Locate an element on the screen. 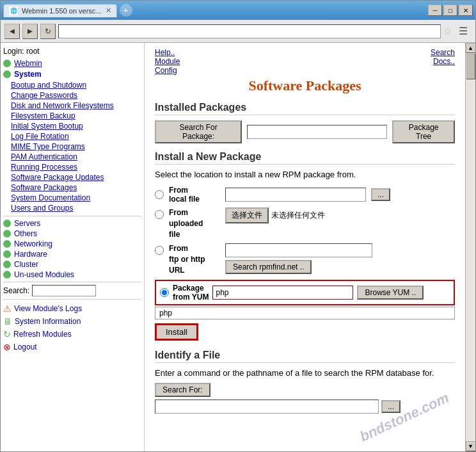 Image resolution: width=476 pixels, height=452 pixels. module-link: Module is located at coordinates (168, 61).